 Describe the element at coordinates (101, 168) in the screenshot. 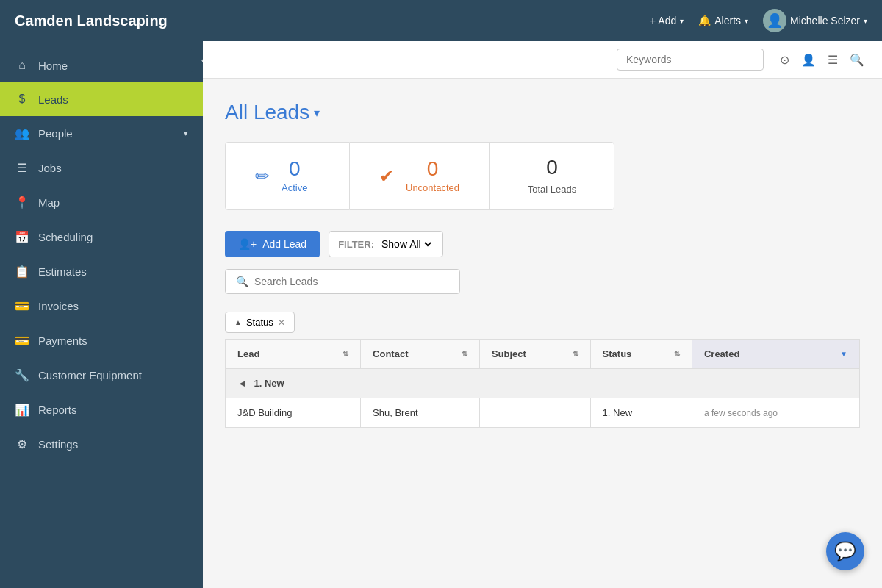

I see `sidebar-item-jobs: ☰ Jobs` at that location.